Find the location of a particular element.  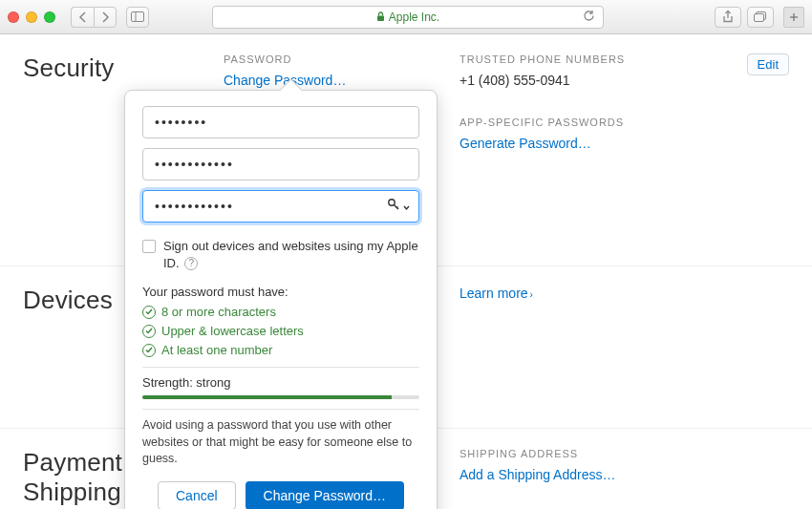

minimize-window-icon is located at coordinates (32, 17).